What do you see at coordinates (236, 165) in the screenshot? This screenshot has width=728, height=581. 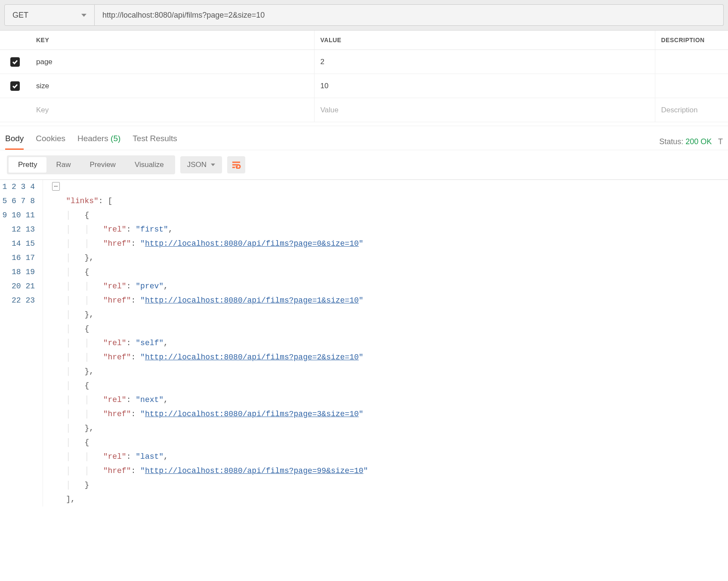 I see `wrap-lines-icon` at bounding box center [236, 165].